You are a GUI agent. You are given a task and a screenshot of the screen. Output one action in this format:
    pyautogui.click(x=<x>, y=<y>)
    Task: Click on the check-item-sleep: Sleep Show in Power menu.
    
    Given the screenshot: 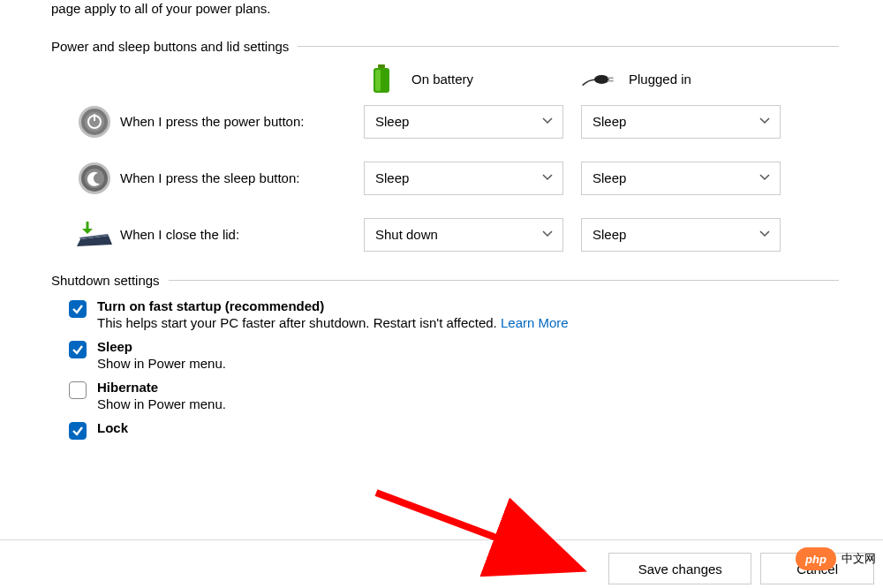 What is the action you would take?
    pyautogui.click(x=454, y=358)
    